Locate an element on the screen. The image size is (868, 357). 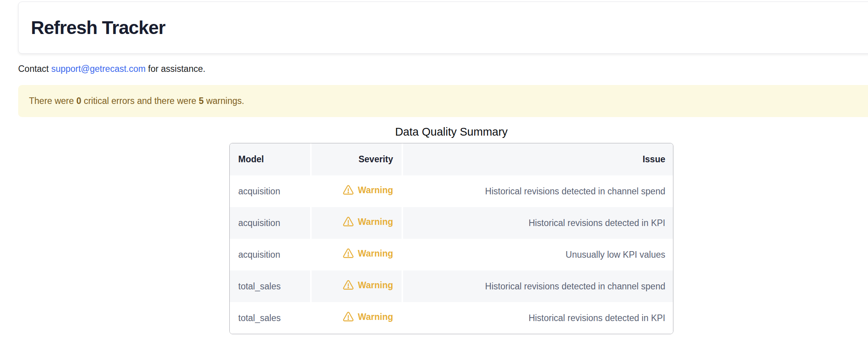
column-header-model: Model is located at coordinates (270, 159).